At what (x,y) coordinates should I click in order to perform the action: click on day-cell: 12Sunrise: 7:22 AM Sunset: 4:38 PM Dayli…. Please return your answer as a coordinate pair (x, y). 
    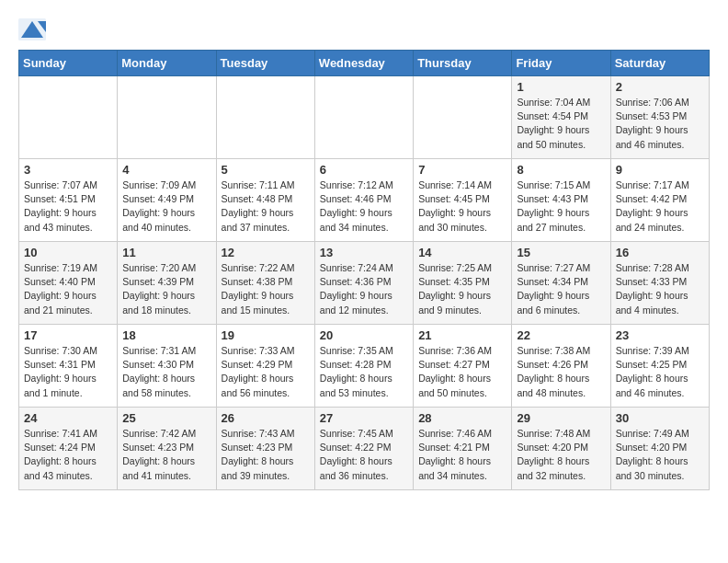
    Looking at the image, I should click on (265, 283).